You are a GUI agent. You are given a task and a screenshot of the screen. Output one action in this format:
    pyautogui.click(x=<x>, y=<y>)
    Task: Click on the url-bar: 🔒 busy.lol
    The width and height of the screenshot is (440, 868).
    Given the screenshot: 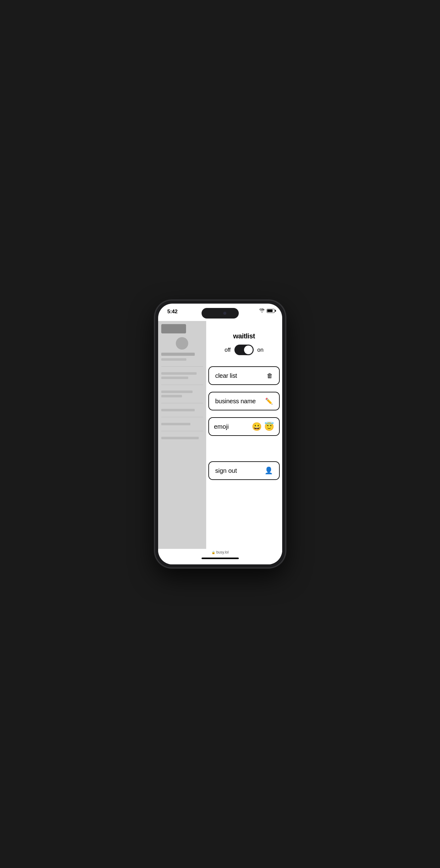 What is the action you would take?
    pyautogui.click(x=220, y=552)
    